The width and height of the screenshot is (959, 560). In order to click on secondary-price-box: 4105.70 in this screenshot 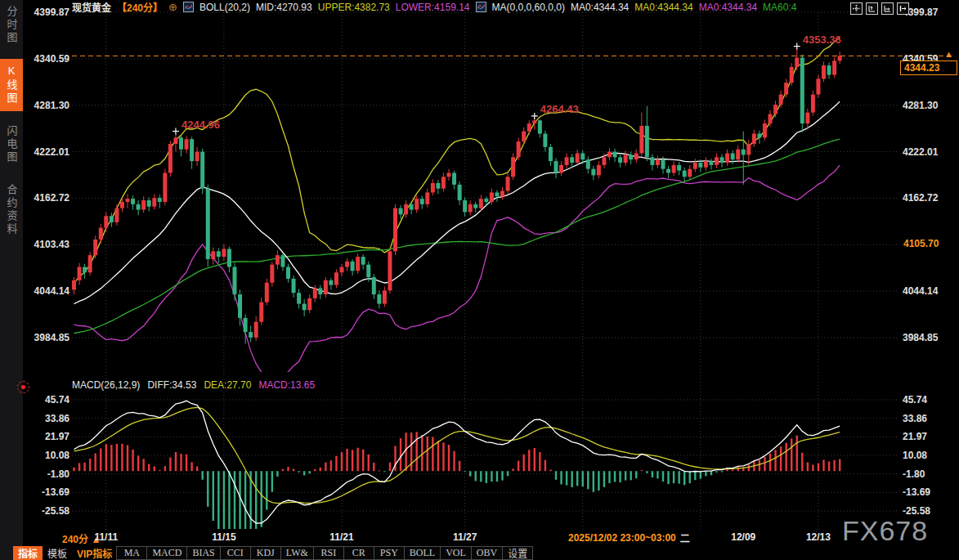, I will do `click(927, 244)`.